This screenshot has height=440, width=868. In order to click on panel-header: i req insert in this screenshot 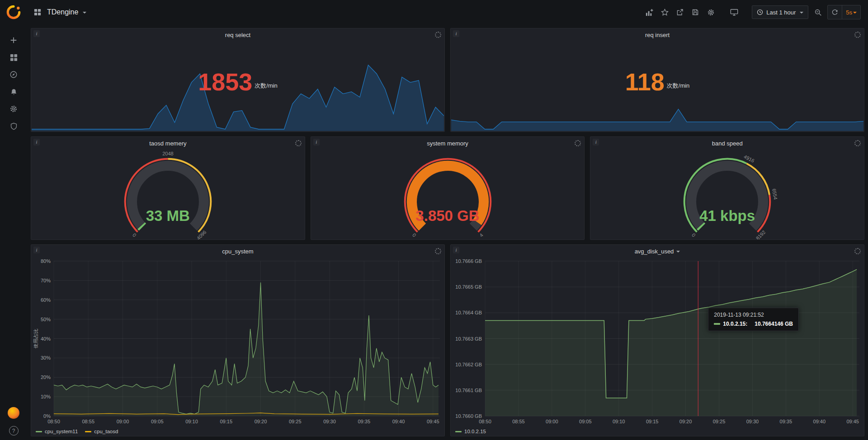, I will do `click(657, 35)`.